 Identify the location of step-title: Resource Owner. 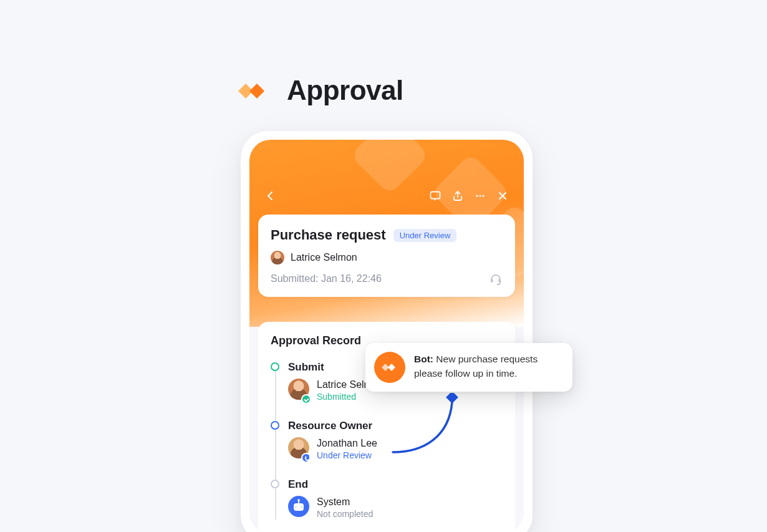
(395, 426).